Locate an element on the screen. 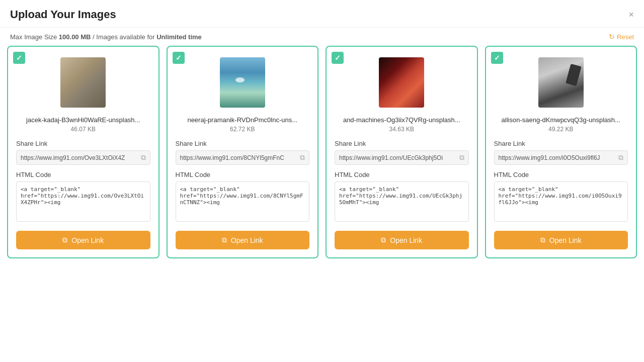 This screenshot has height=362, width=644. open-link-label-4: Open Link is located at coordinates (566, 240).